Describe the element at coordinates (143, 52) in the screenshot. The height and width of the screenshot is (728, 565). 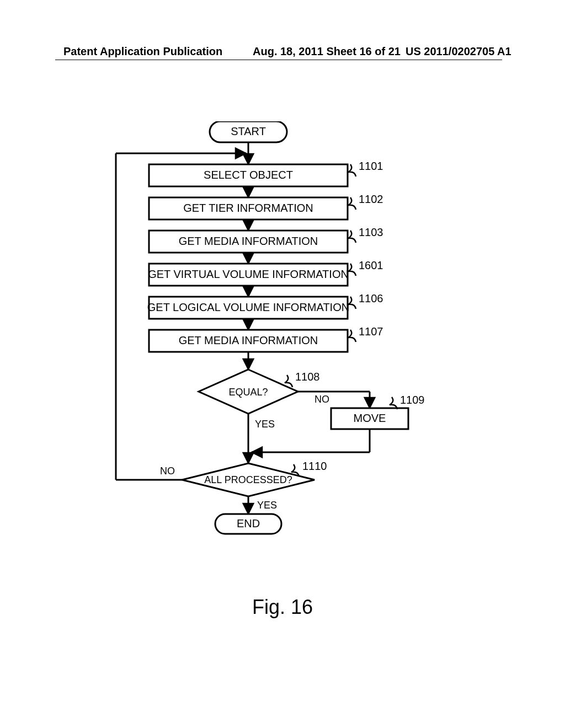
I see `header-left: Patent Application Publication` at that location.